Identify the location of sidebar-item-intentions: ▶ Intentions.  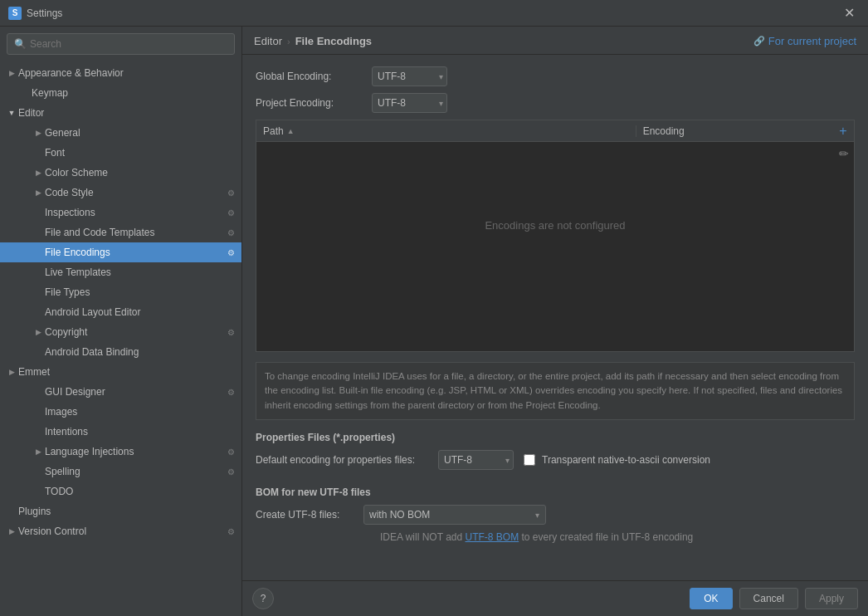
(121, 432).